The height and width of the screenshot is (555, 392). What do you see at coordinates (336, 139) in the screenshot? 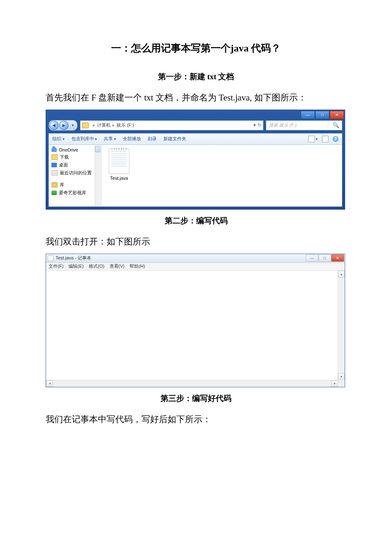
I see `help-icon: ?` at bounding box center [336, 139].